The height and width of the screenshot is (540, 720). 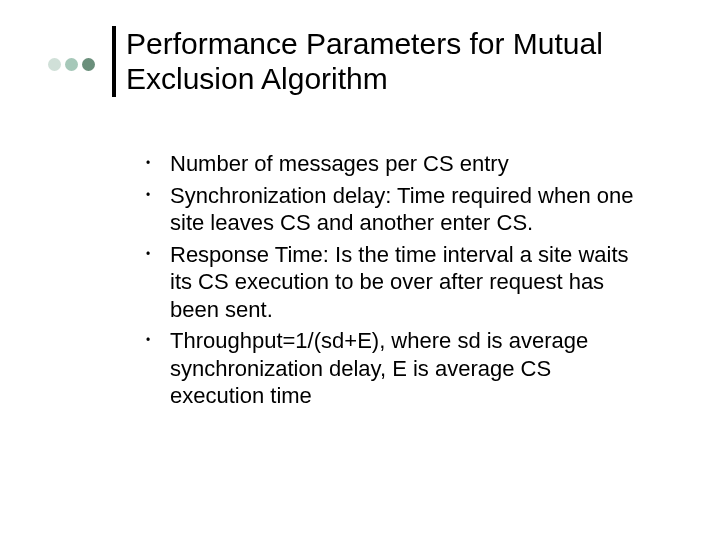 What do you see at coordinates (386, 62) in the screenshot?
I see `slide-title: Performance Parameters for Mutual Exclus…` at bounding box center [386, 62].